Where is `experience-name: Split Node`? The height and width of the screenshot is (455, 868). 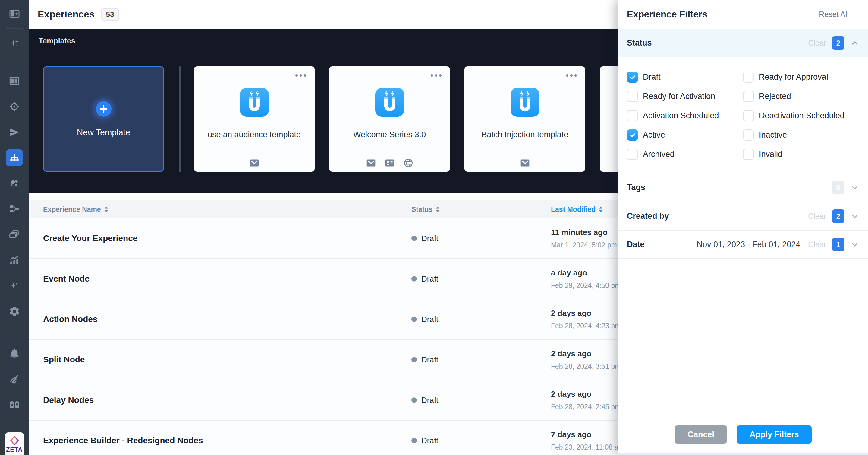
experience-name: Split Node is located at coordinates (64, 360).